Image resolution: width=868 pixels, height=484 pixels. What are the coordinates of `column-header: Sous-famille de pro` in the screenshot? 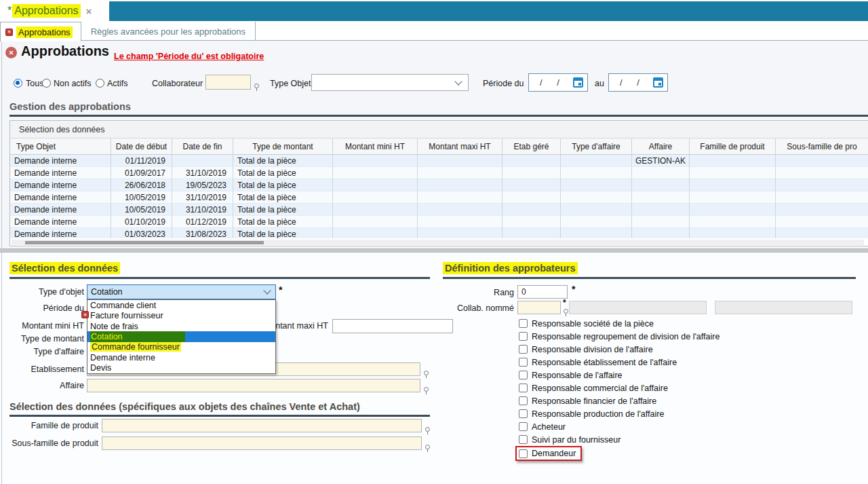 It's located at (822, 147).